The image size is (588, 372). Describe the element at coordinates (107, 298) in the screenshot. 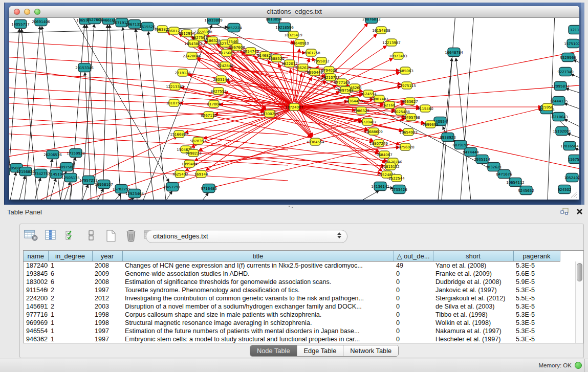

I see `cell-year: 2012` at that location.